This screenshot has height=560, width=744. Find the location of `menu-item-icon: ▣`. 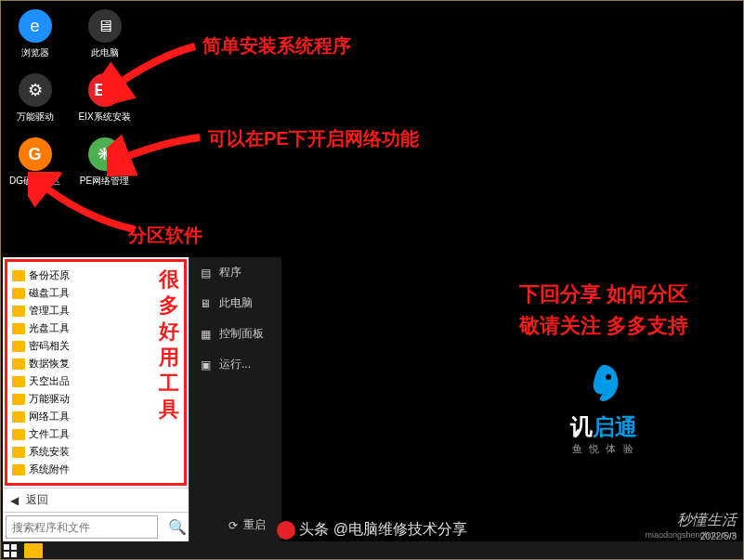

menu-item-icon: ▣ is located at coordinates (205, 365).